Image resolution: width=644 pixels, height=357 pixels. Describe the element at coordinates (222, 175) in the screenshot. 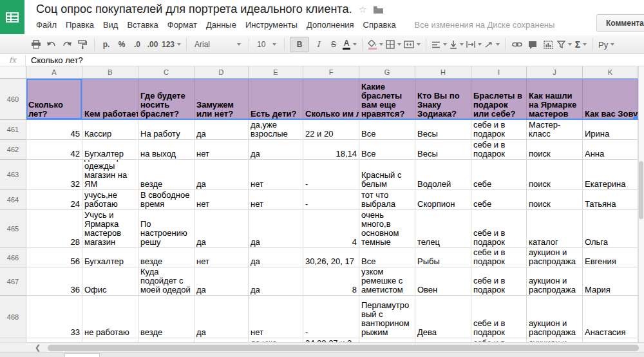

I see `cell-D463: да` at that location.